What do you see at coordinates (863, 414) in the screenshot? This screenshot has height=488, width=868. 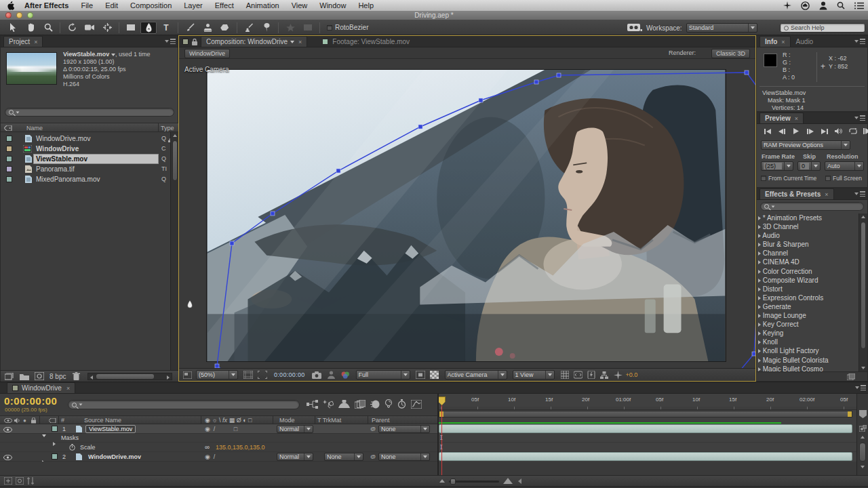 I see `comp-marker-button` at bounding box center [863, 414].